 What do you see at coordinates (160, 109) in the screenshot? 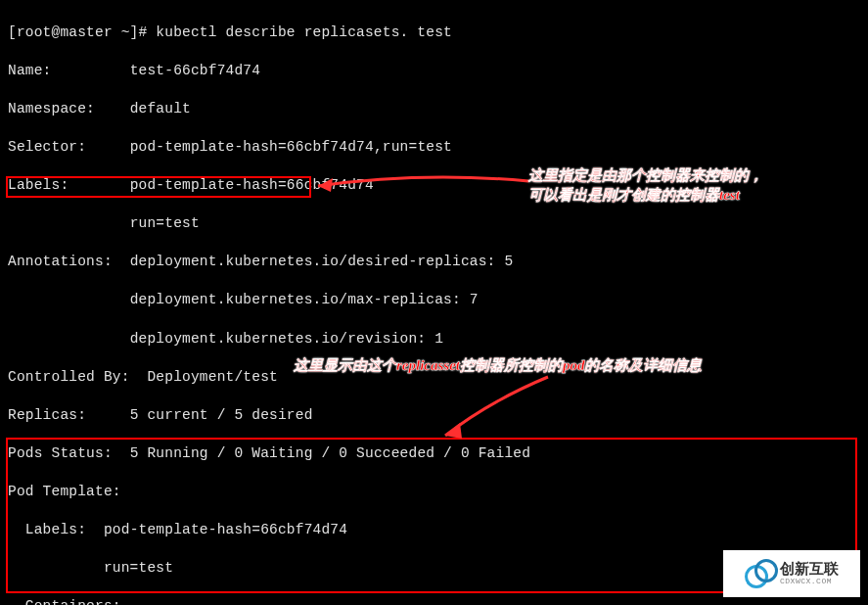
I see `field-namespace-value: default` at bounding box center [160, 109].